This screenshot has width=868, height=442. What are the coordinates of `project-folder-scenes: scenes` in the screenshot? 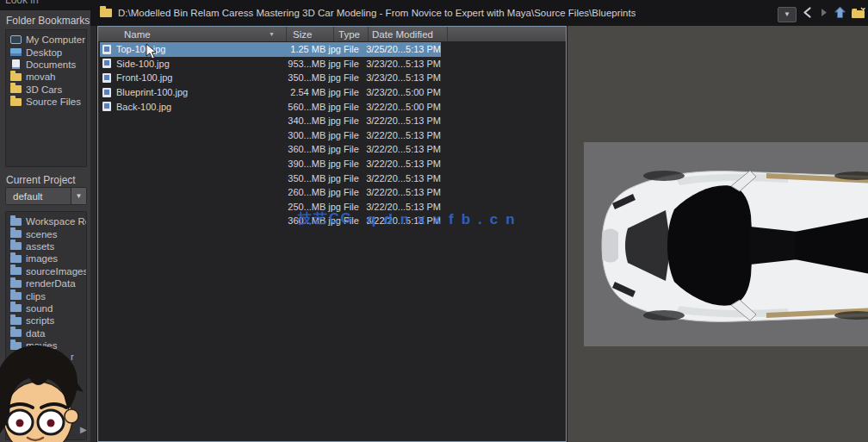 It's located at (48, 233).